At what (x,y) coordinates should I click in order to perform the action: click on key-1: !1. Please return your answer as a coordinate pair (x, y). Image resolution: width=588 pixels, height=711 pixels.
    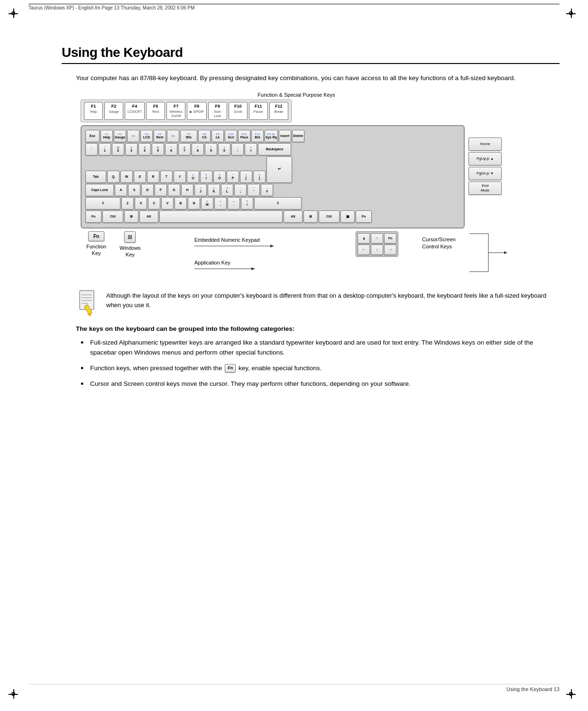
    Looking at the image, I should click on (105, 149).